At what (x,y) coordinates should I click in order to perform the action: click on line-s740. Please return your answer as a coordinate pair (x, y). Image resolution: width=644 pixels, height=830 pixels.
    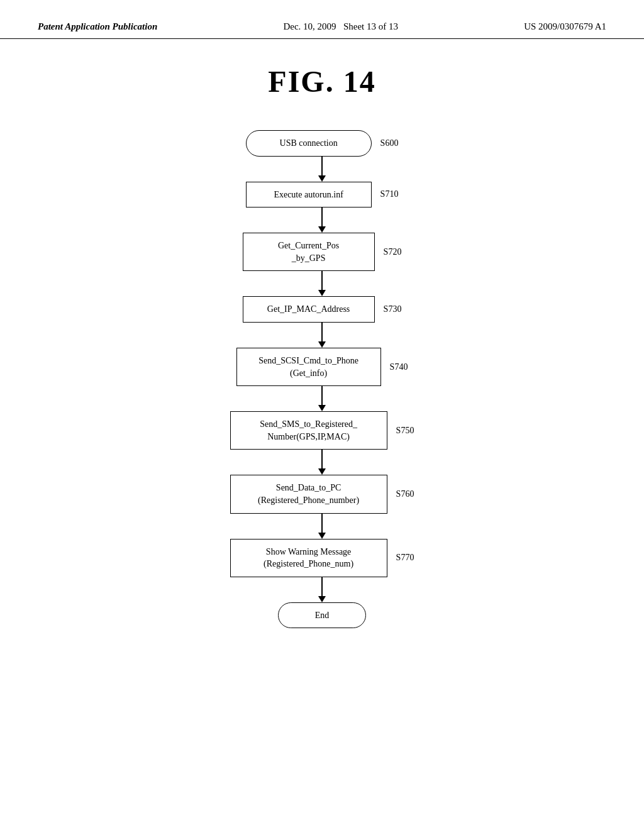
    Looking at the image, I should click on (322, 396).